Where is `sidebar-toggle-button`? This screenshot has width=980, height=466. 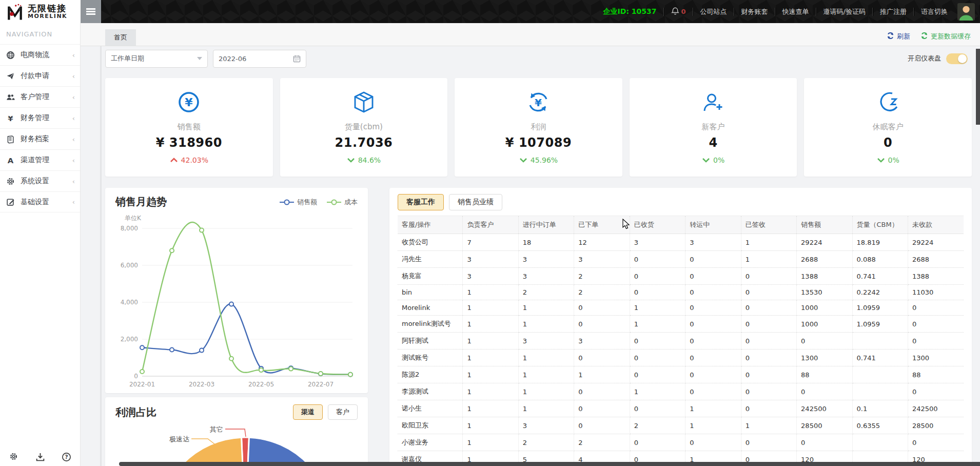 sidebar-toggle-button is located at coordinates (91, 11).